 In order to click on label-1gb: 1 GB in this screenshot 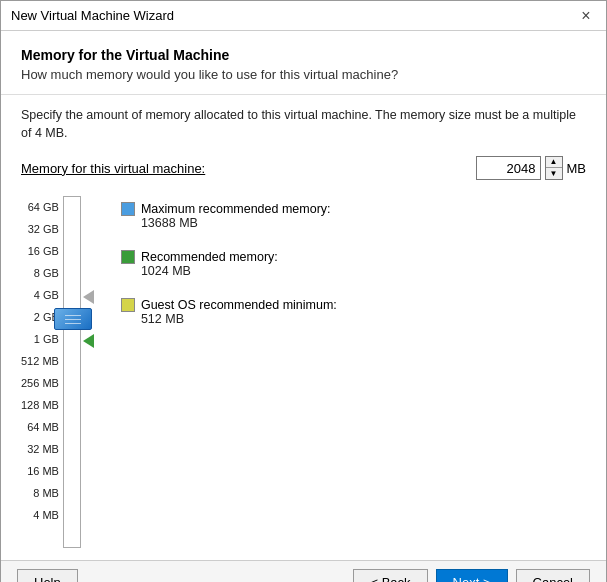, I will do `click(46, 339)`.